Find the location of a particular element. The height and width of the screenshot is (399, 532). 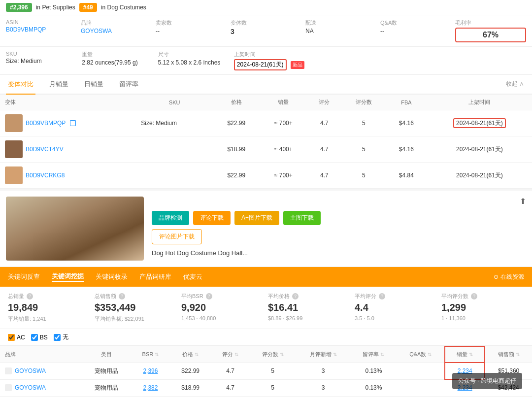

row-sales: 2,234 is located at coordinates (465, 398).